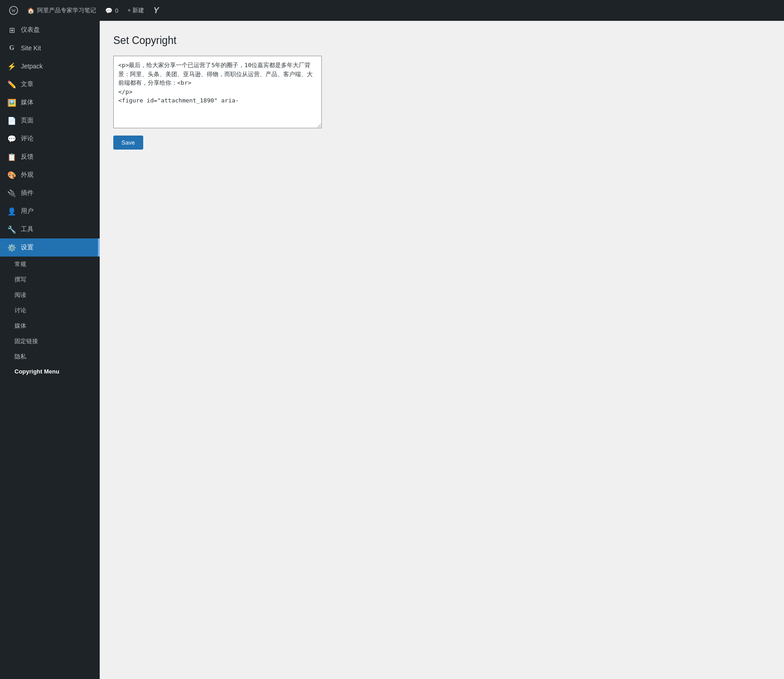 The width and height of the screenshot is (784, 679). I want to click on sidebar-item-plugins: 🔌 插件, so click(50, 193).